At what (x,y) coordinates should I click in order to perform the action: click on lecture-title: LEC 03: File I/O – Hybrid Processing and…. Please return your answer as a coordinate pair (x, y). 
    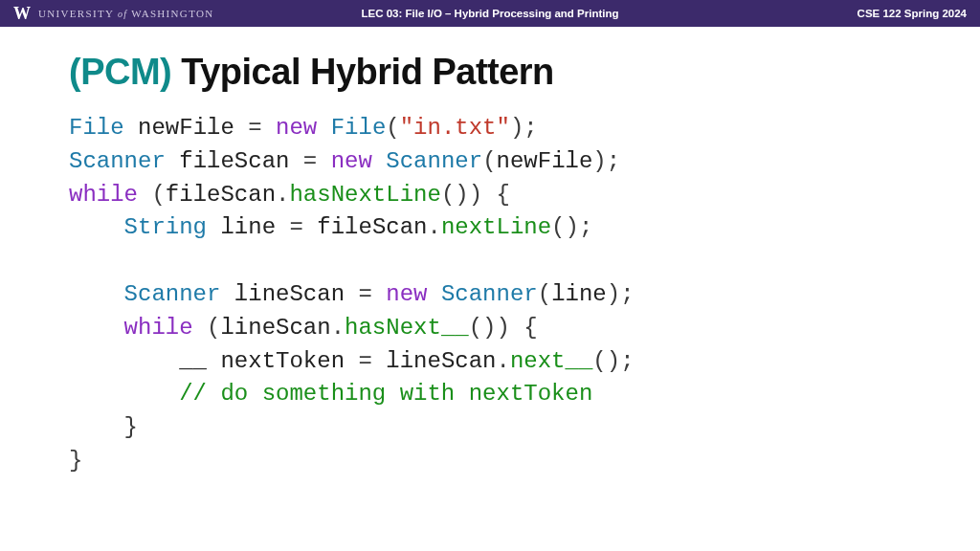
    Looking at the image, I should click on (490, 13).